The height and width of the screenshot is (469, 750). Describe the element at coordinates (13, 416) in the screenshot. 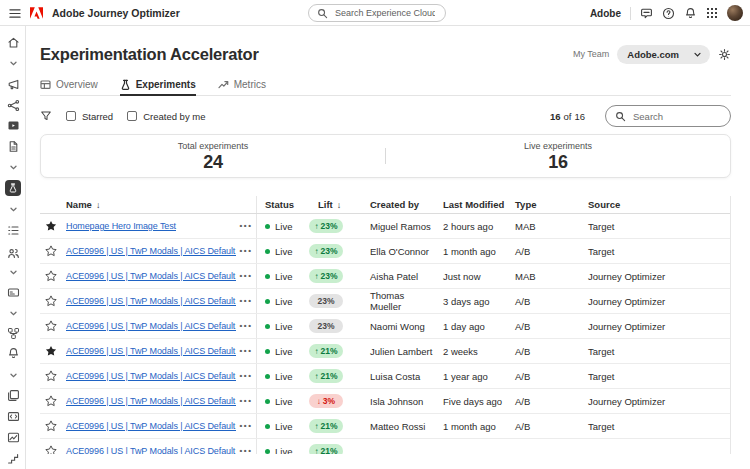

I see `queries-icon` at that location.